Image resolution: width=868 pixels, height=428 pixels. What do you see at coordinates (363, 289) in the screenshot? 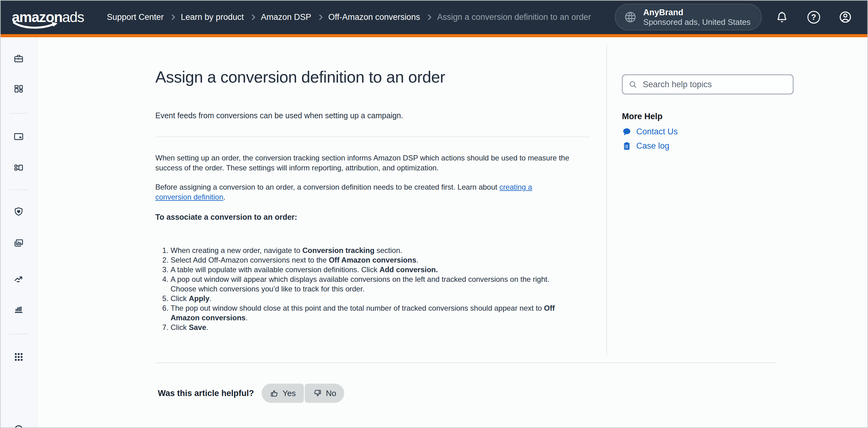
I see `steps-list: When creating a new order, navigate to C…` at bounding box center [363, 289].